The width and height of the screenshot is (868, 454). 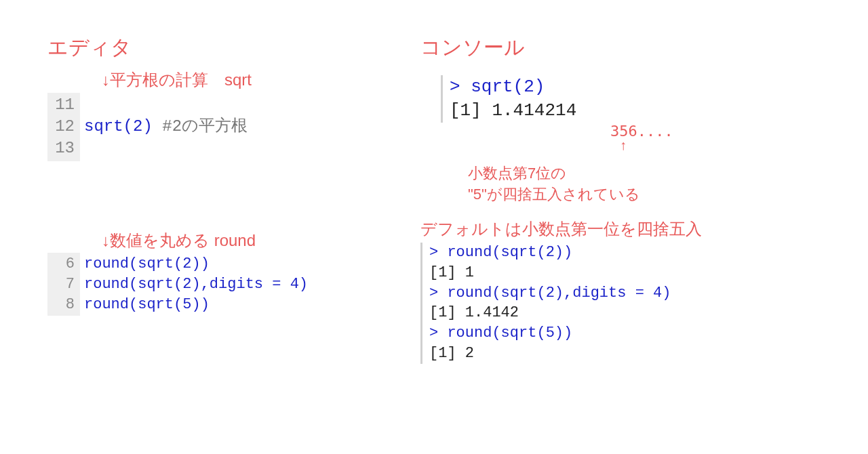 What do you see at coordinates (628, 354) in the screenshot?
I see `console-line: [1] 2` at bounding box center [628, 354].